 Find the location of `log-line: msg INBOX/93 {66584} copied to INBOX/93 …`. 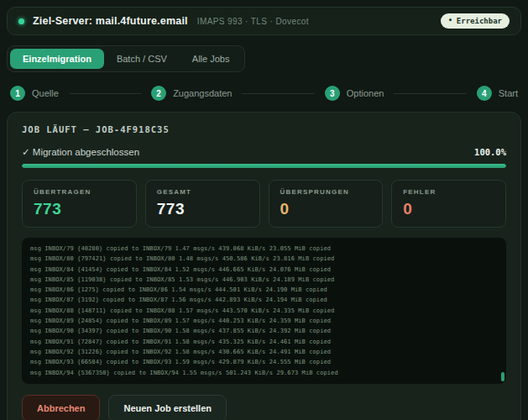

log-line: msg INBOX/93 {66584} copied to INBOX/93 … is located at coordinates (264, 362).